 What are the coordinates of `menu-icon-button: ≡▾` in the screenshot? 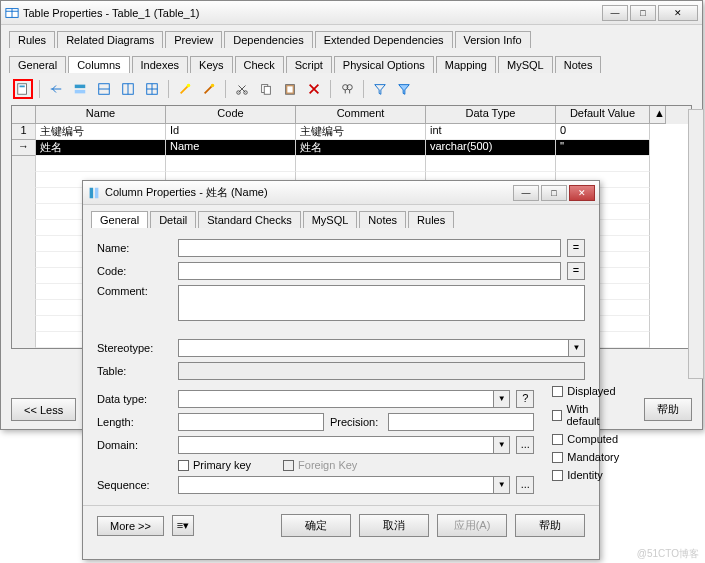 It's located at (183, 526).